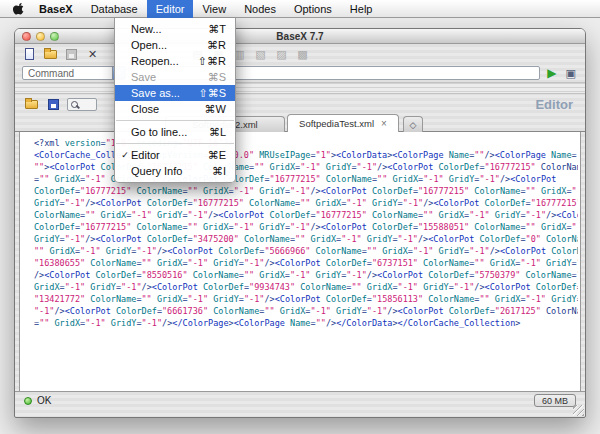  I want to click on new-tab-button: ◇, so click(413, 124).